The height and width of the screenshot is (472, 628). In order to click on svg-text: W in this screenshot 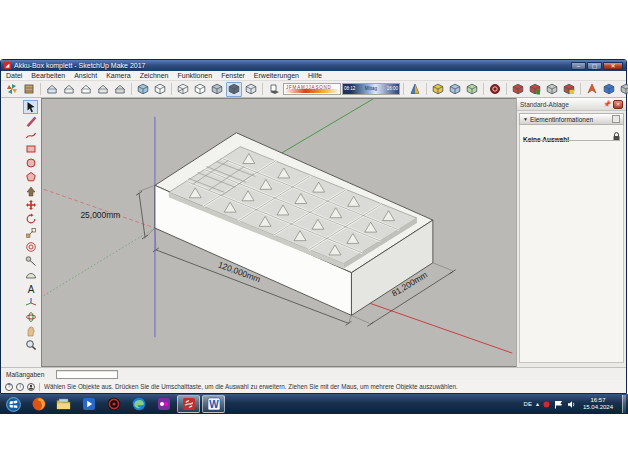, I will do `click(214, 404)`.